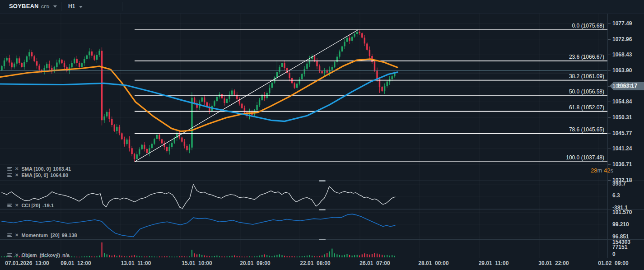  What do you see at coordinates (303, 195) in the screenshot?
I see `cci-indicator-panel` at bounding box center [303, 195].